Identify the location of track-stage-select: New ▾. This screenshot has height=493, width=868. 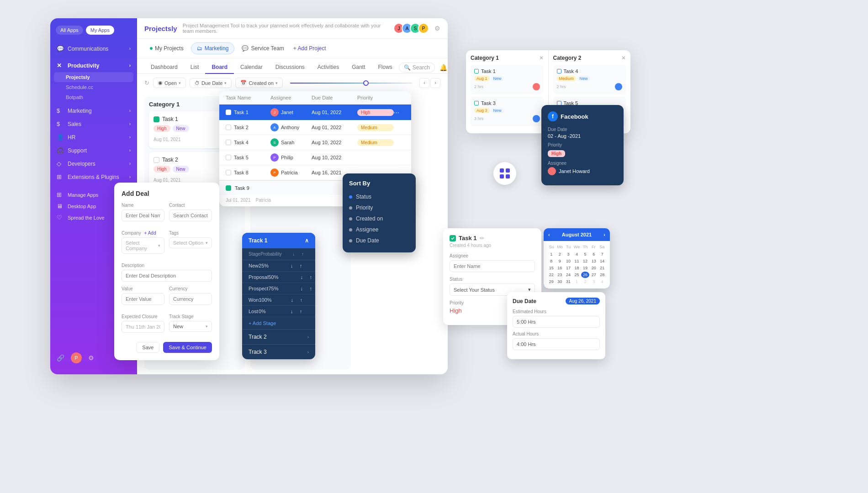
(191, 326).